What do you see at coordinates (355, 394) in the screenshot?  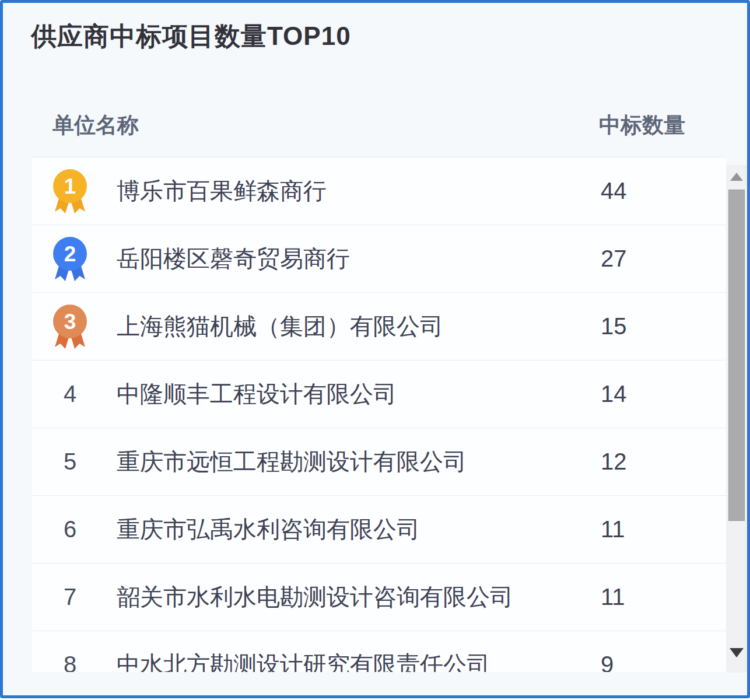 I see `company-name: 中隆顺丰工程设计有限公司` at bounding box center [355, 394].